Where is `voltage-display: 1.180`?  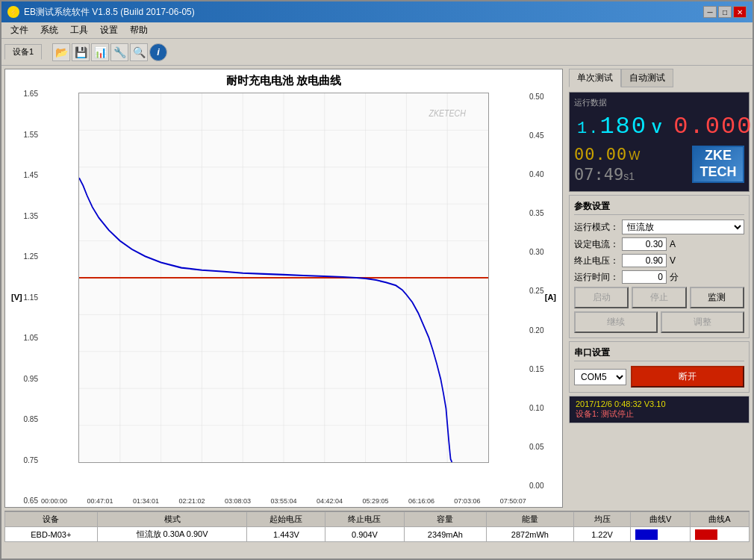
voltage-display: 1.180 is located at coordinates (612, 127).